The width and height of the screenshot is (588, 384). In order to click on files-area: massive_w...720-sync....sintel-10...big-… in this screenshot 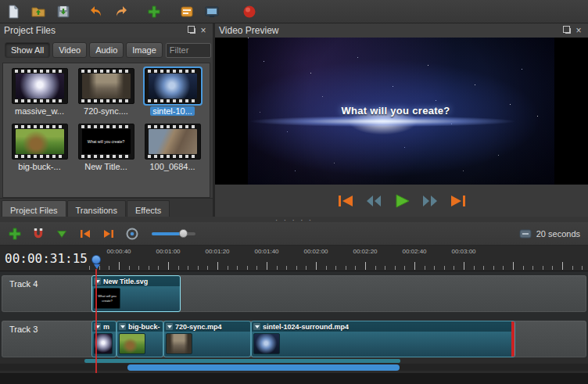, I will do `click(106, 130)`.